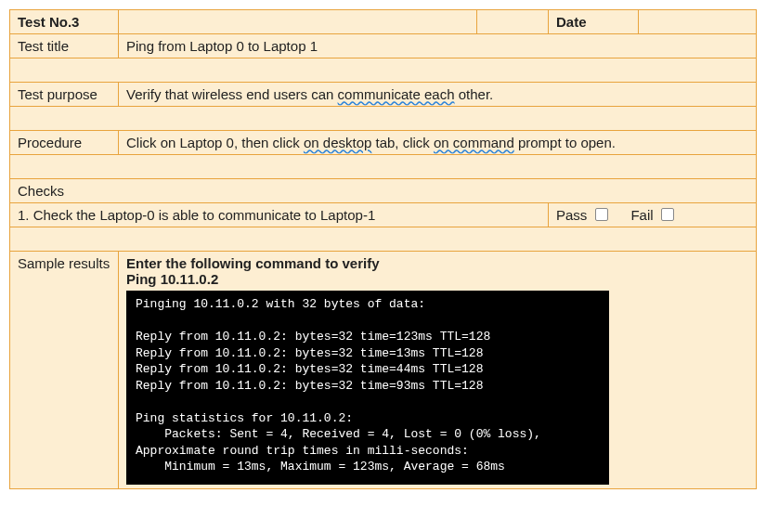 The image size is (766, 532). Describe the element at coordinates (65, 22) in the screenshot. I see `test-number-cell: Test No.3` at that location.